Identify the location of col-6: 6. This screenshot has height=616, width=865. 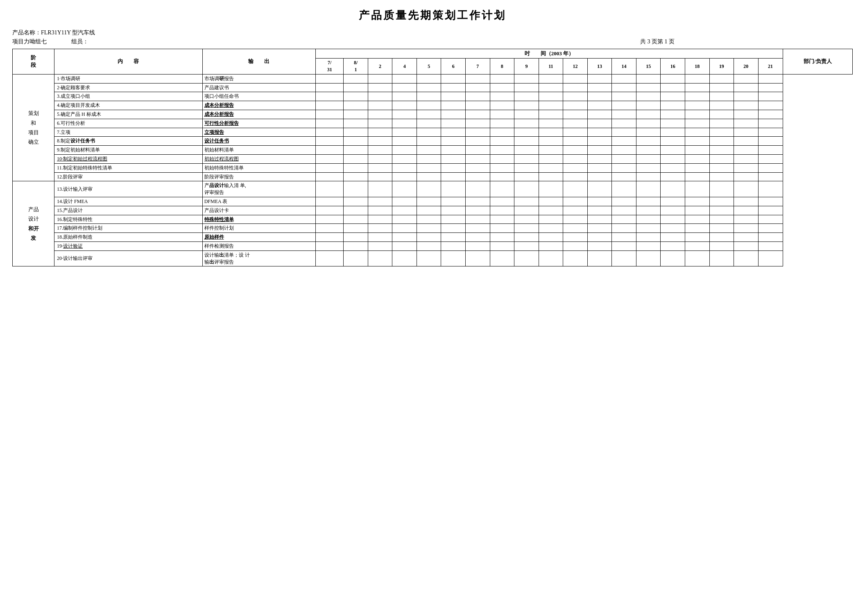
(453, 66).